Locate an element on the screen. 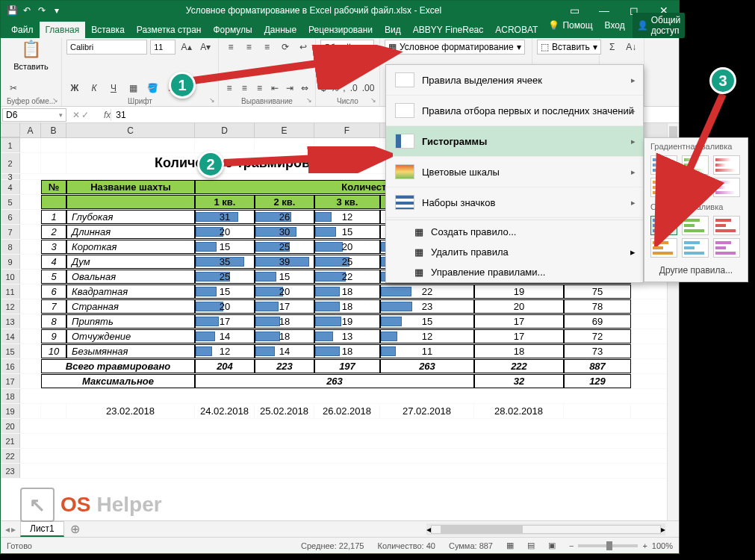 Image resolution: width=755 pixels, height=560 pixels. annotation-badge-2: 2 is located at coordinates (211, 164).